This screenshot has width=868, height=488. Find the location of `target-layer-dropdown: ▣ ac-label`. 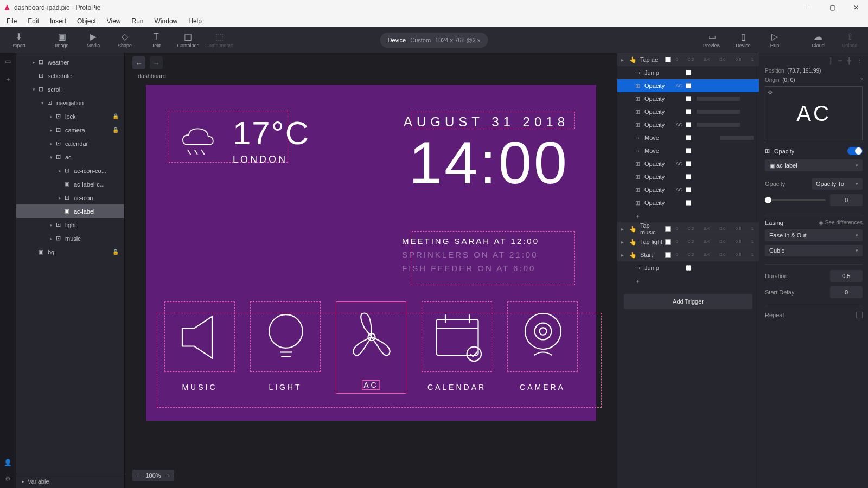

target-layer-dropdown: ▣ ac-label is located at coordinates (814, 165).